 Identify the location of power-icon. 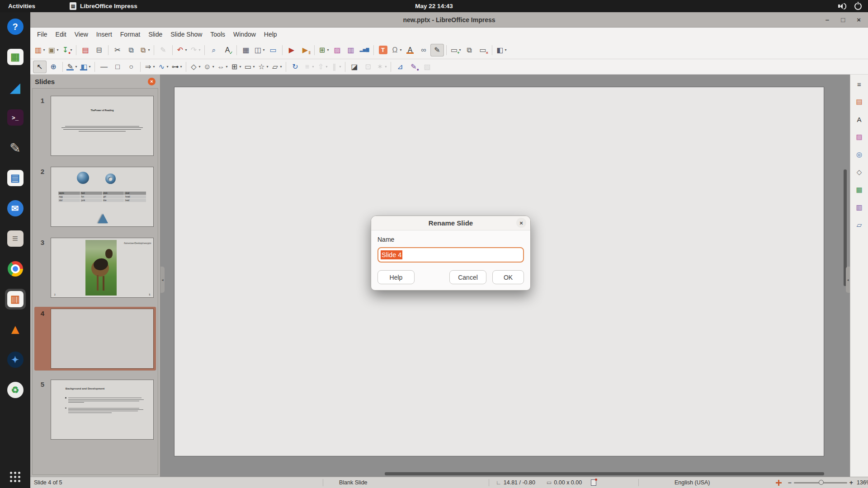
(858, 6).